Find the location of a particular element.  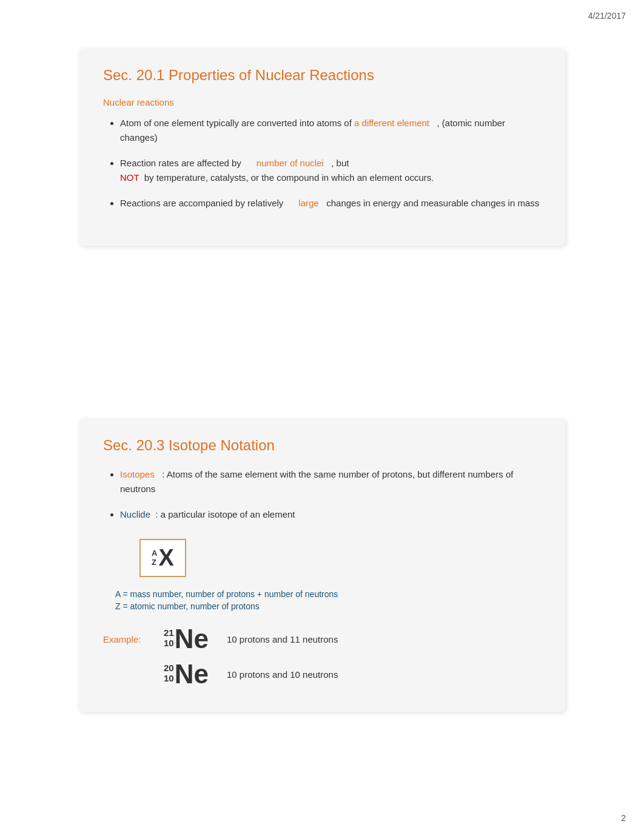

nuclide-a: A is located at coordinates (154, 553).